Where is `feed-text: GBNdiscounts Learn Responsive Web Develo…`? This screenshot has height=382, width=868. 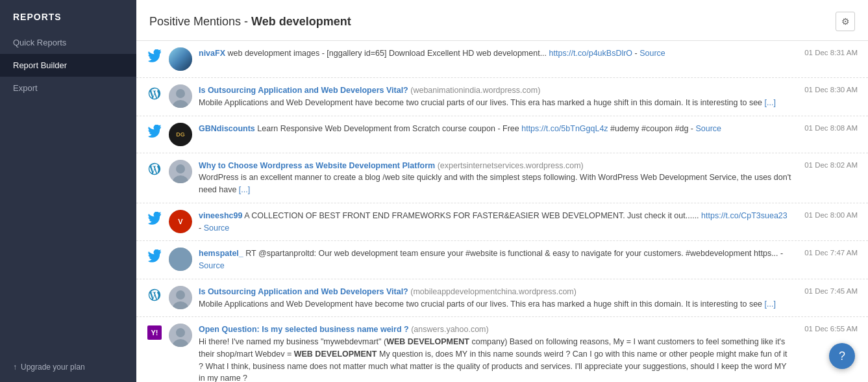 feed-text: GBNdiscounts Learn Responsive Web Develo… is located at coordinates (460, 129).